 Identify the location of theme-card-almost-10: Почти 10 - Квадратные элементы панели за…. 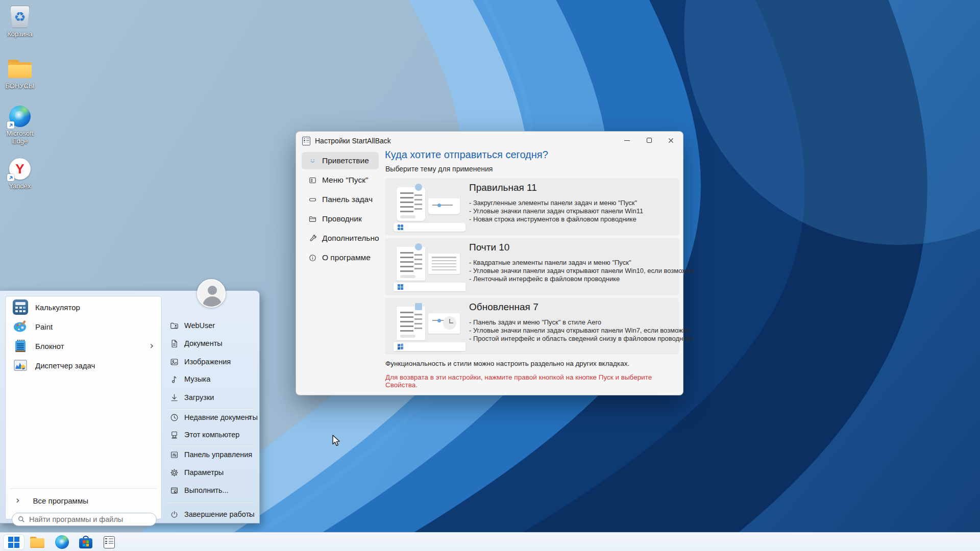
(532, 266).